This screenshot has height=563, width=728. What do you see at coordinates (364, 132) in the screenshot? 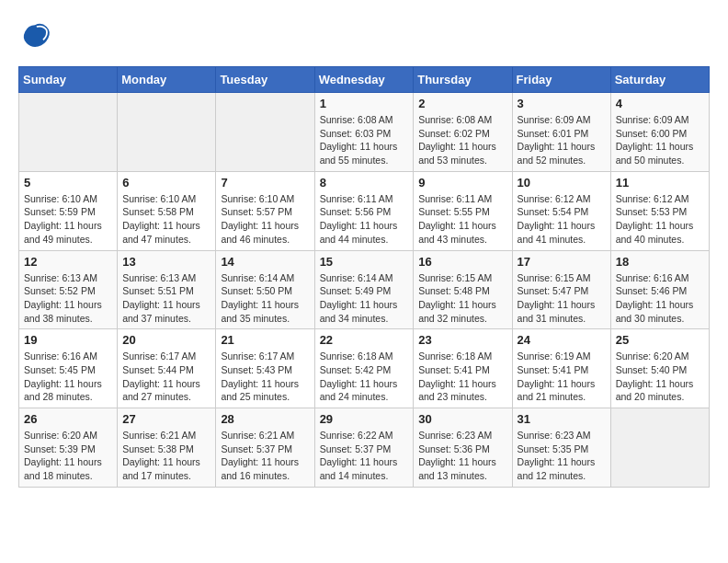
I see `calendar-week: 1Sunrise: 6:08 AM Sunset: 6:03 PM Daylig…` at bounding box center [364, 132].